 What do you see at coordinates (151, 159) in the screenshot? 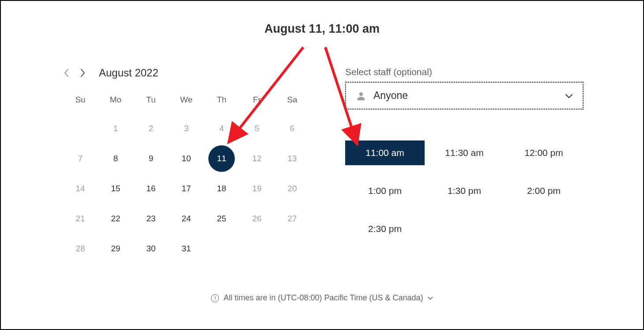
I see `calendar-day: 9` at bounding box center [151, 159].